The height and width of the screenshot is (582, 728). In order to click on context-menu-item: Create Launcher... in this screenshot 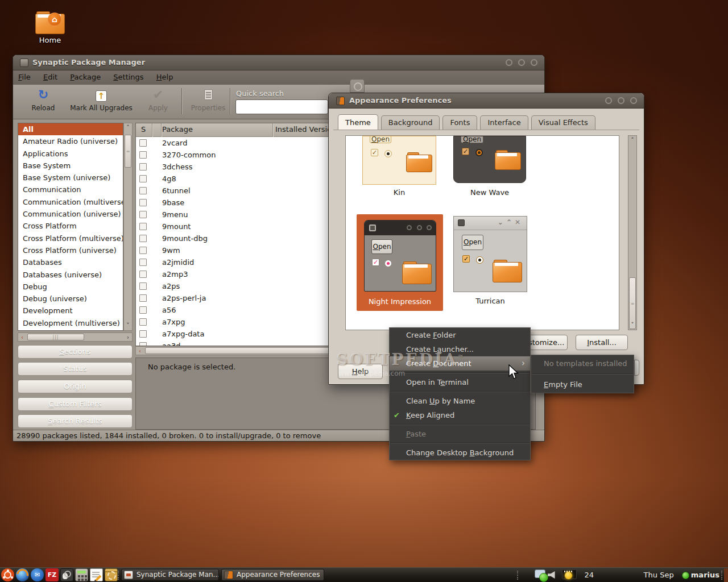, I will do `click(460, 349)`.